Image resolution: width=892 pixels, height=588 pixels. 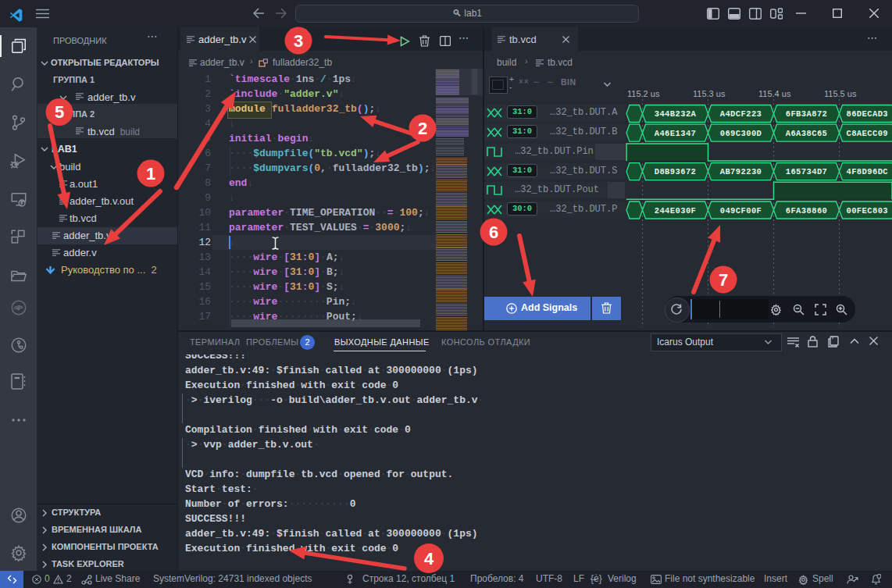 I want to click on svg-text: 069C300D, so click(x=741, y=134).